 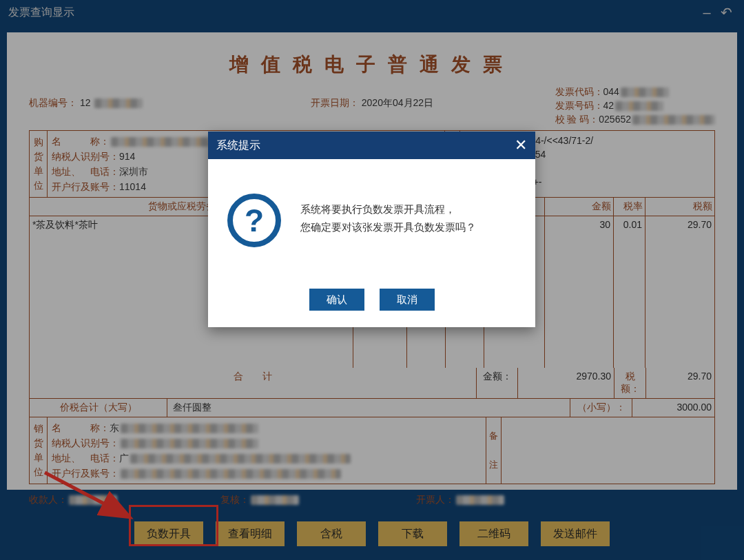 I want to click on dialog-header: 系统提示 ✕, so click(x=372, y=145).